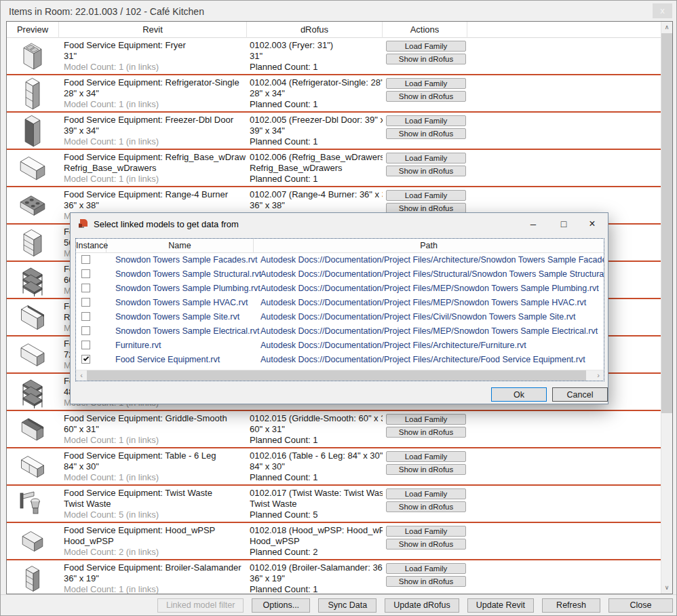  Describe the element at coordinates (640, 605) in the screenshot. I see `close-button: Close` at that location.